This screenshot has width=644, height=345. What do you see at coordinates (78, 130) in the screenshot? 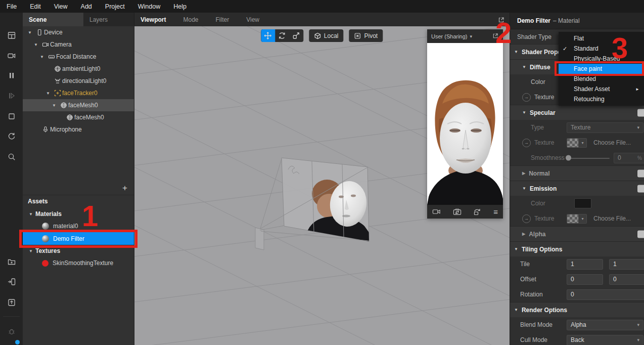
I see `tree-item-microphone: Microphone` at bounding box center [78, 130].